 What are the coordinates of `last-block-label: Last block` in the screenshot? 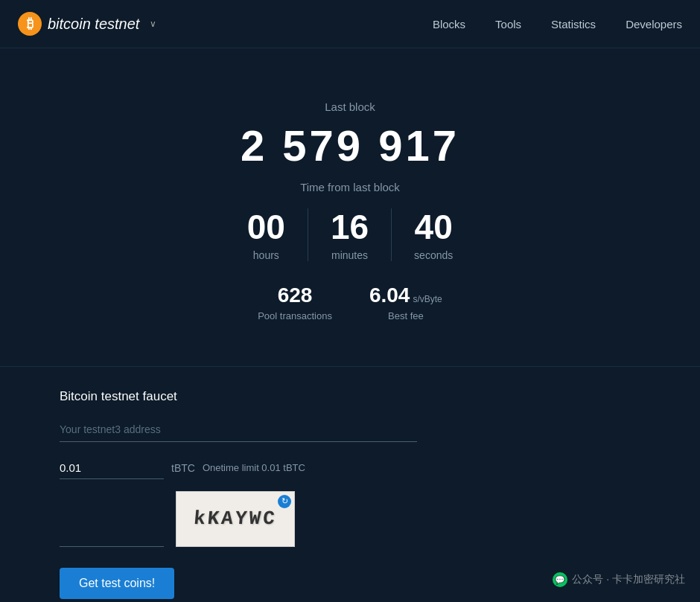 It's located at (350, 107).